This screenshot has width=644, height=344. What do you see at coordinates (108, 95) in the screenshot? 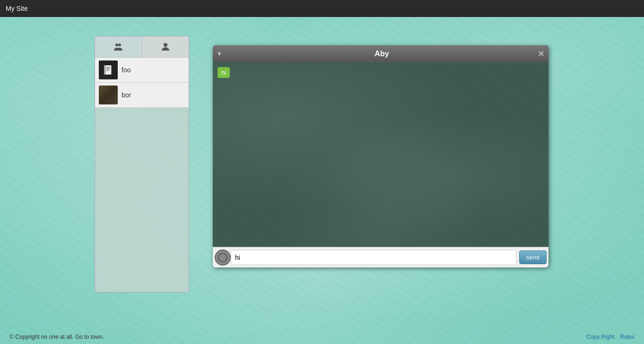
I see `rock-avatar` at bounding box center [108, 95].